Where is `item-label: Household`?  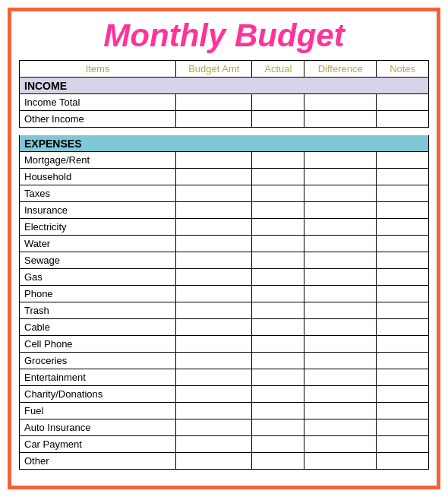
item-label: Household is located at coordinates (98, 177).